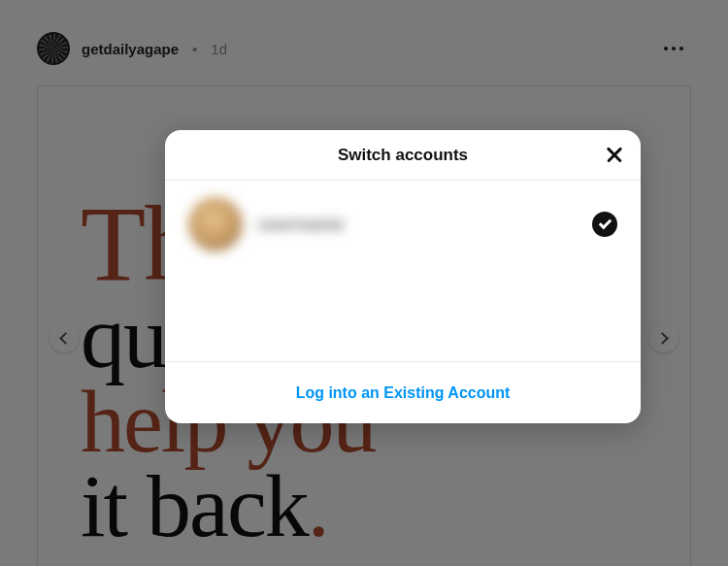  Describe the element at coordinates (404, 393) in the screenshot. I see `login-existing-account-link: Log into an Existing Account` at that location.